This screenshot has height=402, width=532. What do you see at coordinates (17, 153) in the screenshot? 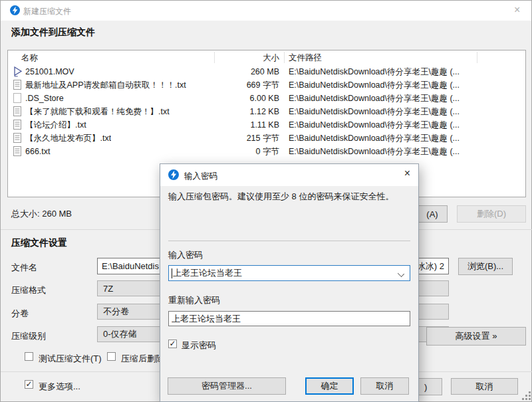
I see `text-file-icon` at bounding box center [17, 153].